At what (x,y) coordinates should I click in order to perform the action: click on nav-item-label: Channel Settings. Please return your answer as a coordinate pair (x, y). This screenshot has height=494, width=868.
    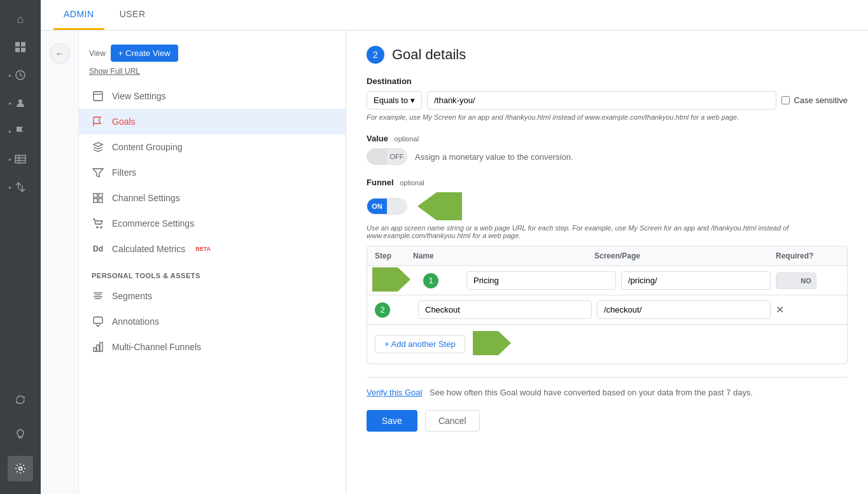
    Looking at the image, I should click on (146, 198).